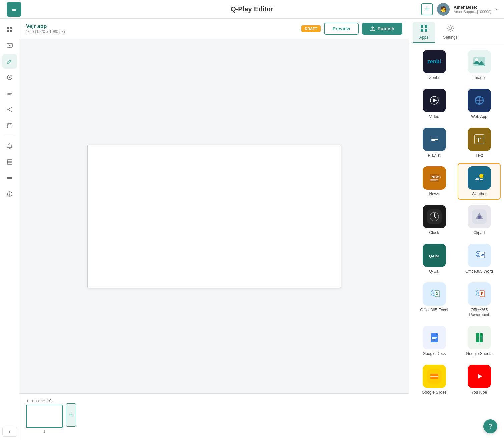 Image resolution: width=504 pixels, height=440 pixels. What do you see at coordinates (479, 300) in the screenshot?
I see `app-item-o365ppt: OP Office365 Powerpoint` at bounding box center [479, 300].